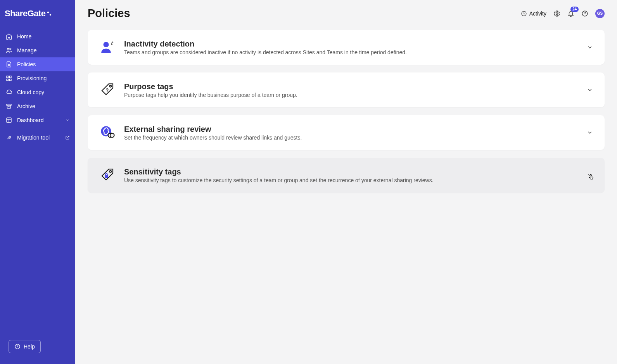 The height and width of the screenshot is (364, 617). Describe the element at coordinates (38, 78) in the screenshot. I see `sidebar-item-provisioning: Provisioning` at that location.